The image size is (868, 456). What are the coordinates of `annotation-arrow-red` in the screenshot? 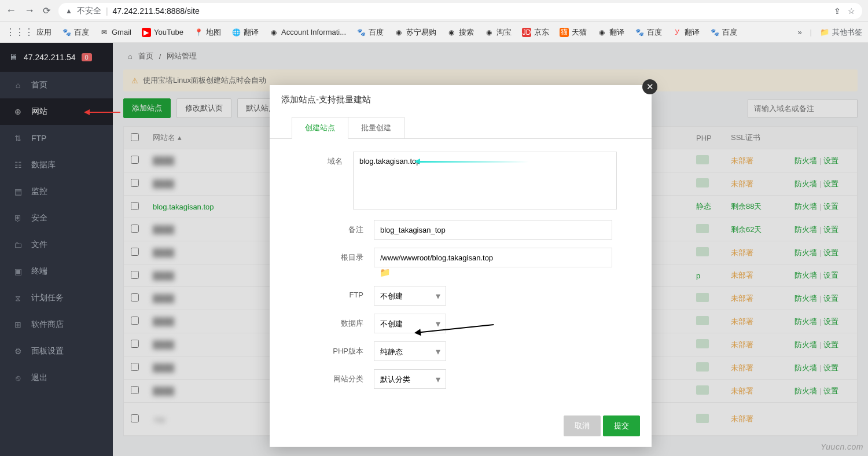 It's located at (103, 112).